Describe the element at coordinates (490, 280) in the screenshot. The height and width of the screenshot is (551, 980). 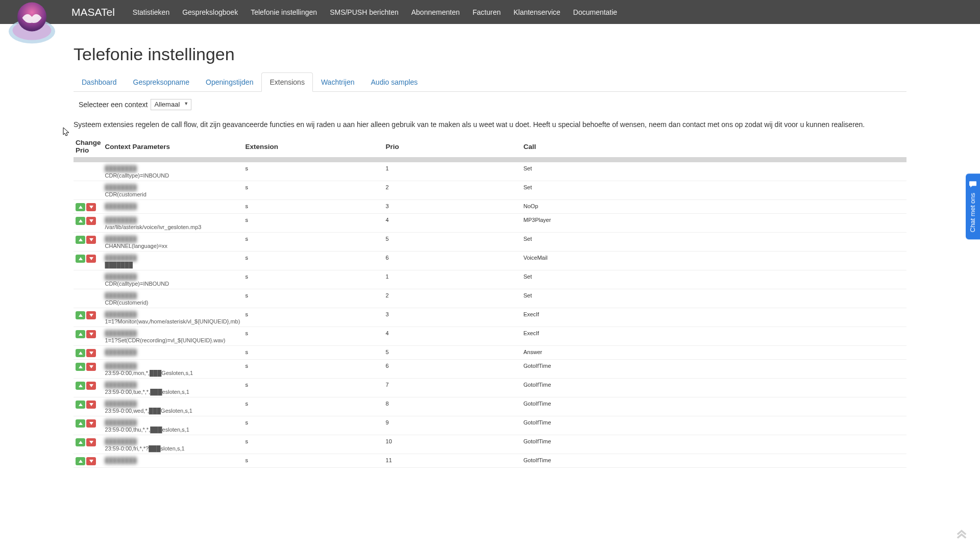
I see `table-row: ████████CDR(calltype)=INBOUNDs1Set` at that location.